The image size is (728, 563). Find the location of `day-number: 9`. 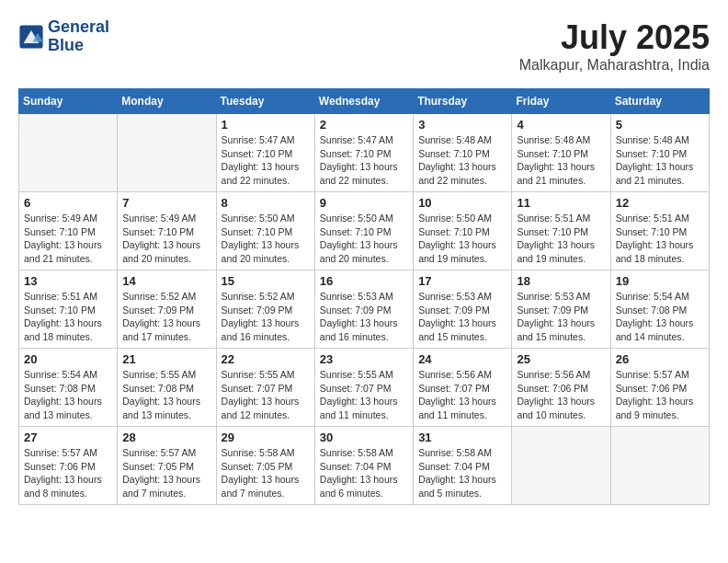

day-number: 9 is located at coordinates (364, 202).